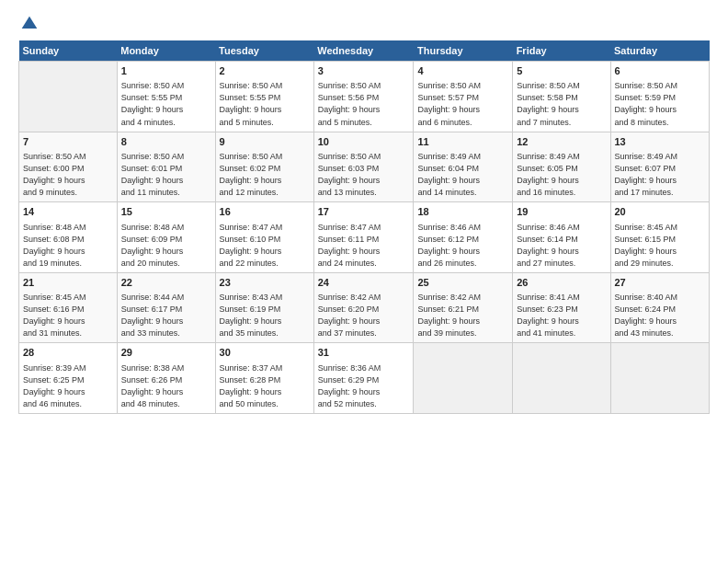  What do you see at coordinates (364, 386) in the screenshot?
I see `cell-content: Sunrise: 8:36 AM Sunset: 6:29 PM Dayligh…` at bounding box center [364, 386].